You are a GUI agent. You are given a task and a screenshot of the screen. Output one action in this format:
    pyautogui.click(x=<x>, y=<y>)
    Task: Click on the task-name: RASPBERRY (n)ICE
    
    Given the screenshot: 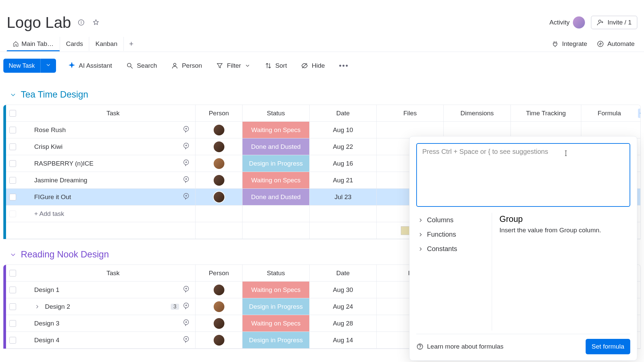 What is the action you would take?
    pyautogui.click(x=107, y=164)
    